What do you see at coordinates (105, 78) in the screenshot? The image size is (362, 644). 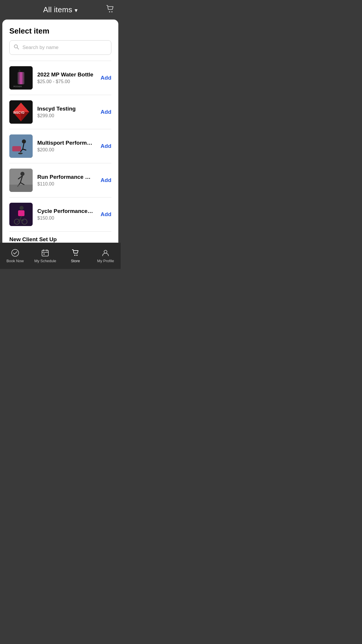 I see `add-button-water-bottle: Add` at bounding box center [105, 78].